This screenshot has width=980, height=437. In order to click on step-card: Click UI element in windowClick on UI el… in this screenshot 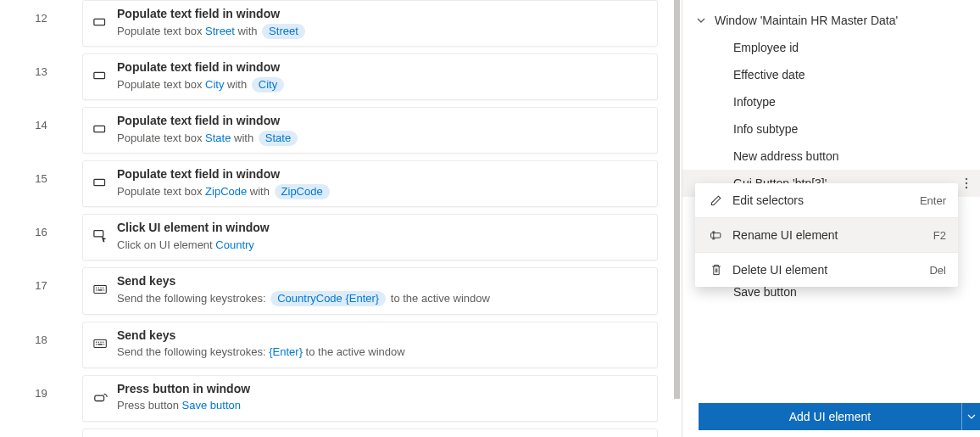, I will do `click(370, 238)`.